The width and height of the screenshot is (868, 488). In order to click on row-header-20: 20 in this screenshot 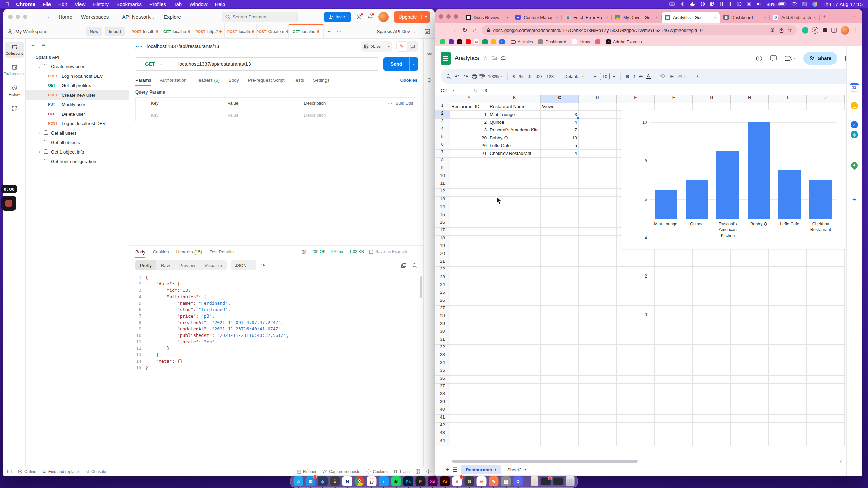, I will do `click(443, 255)`.